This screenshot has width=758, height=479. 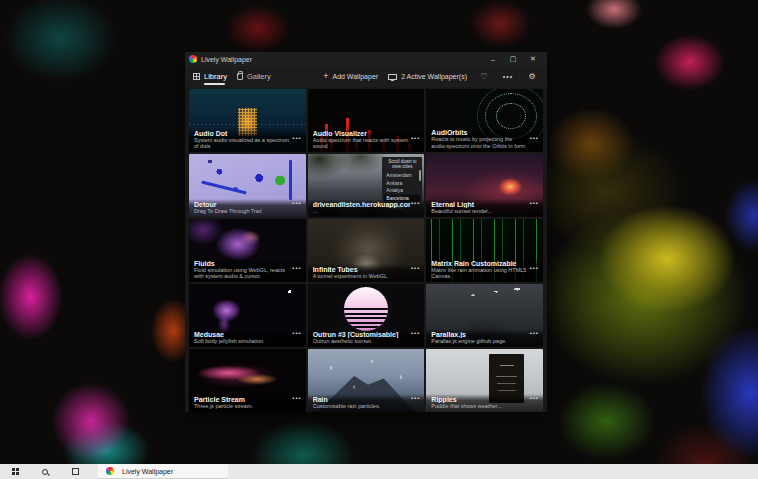 I want to click on tile-title: Medusae, so click(x=243, y=334).